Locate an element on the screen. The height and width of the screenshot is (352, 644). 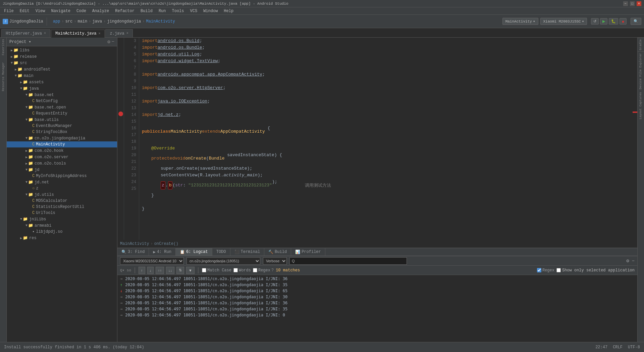
bottom-tab-run: ▶ 4: Run is located at coordinates (162, 252).